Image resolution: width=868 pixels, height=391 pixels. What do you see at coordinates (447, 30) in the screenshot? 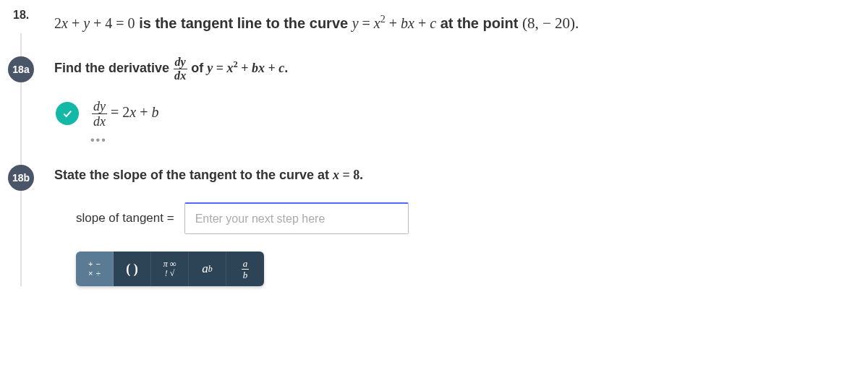
I see `problem-intro: 2x + y + 4 = 0 is the tangent line to th…` at bounding box center [447, 30].